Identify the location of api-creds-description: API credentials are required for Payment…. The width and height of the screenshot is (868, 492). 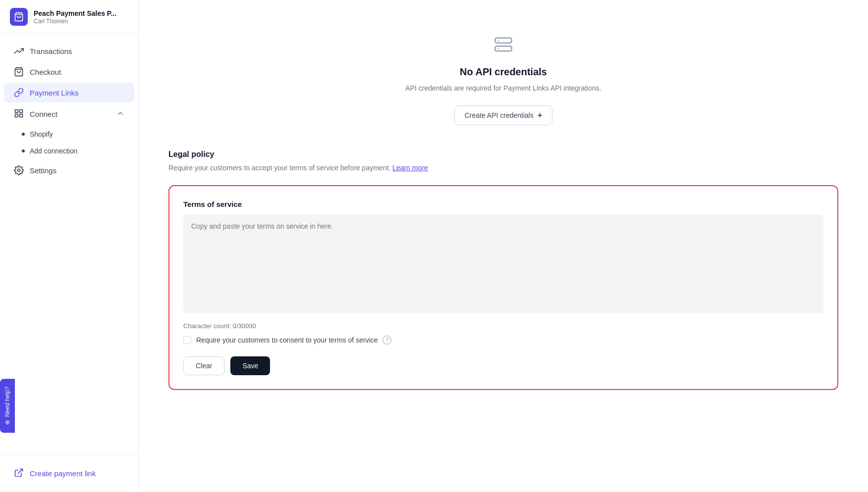
(503, 88).